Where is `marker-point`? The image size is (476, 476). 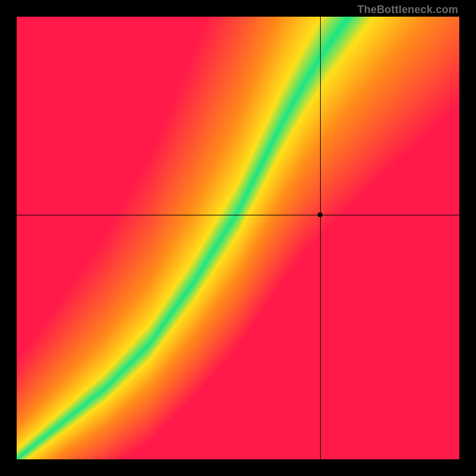 marker-point is located at coordinates (320, 215).